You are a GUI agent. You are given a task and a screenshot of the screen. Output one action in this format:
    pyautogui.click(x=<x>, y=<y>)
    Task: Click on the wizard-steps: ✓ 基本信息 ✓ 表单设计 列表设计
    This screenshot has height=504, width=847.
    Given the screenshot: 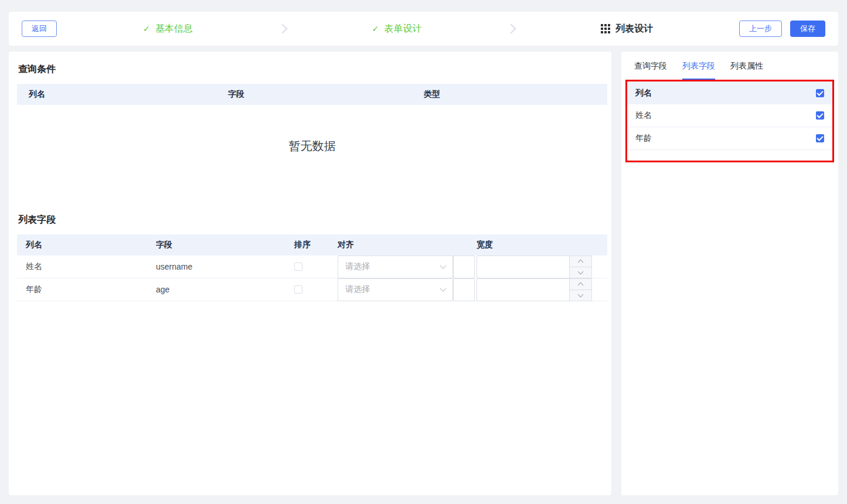 What is the action you would take?
    pyautogui.click(x=398, y=29)
    